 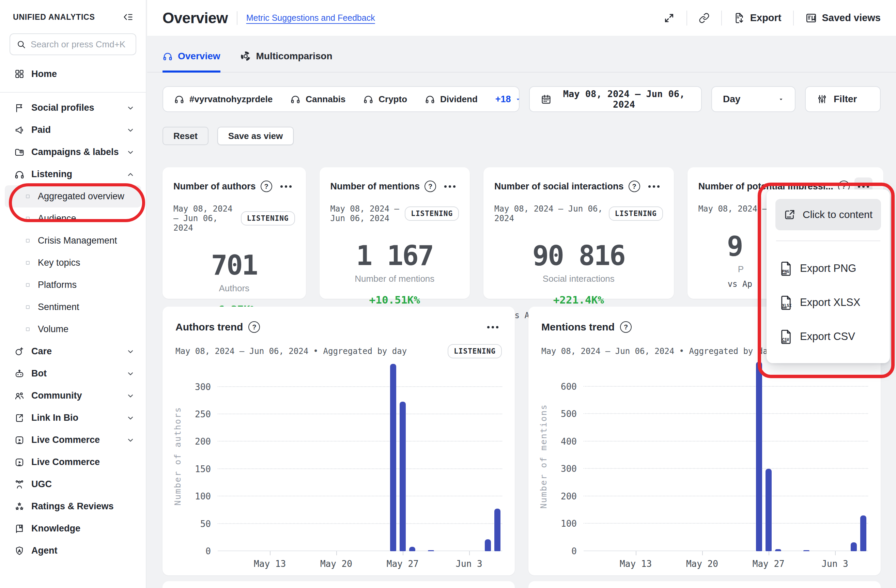 What do you see at coordinates (451, 99) in the screenshot?
I see `query-chip-dividend: Dividend` at bounding box center [451, 99].